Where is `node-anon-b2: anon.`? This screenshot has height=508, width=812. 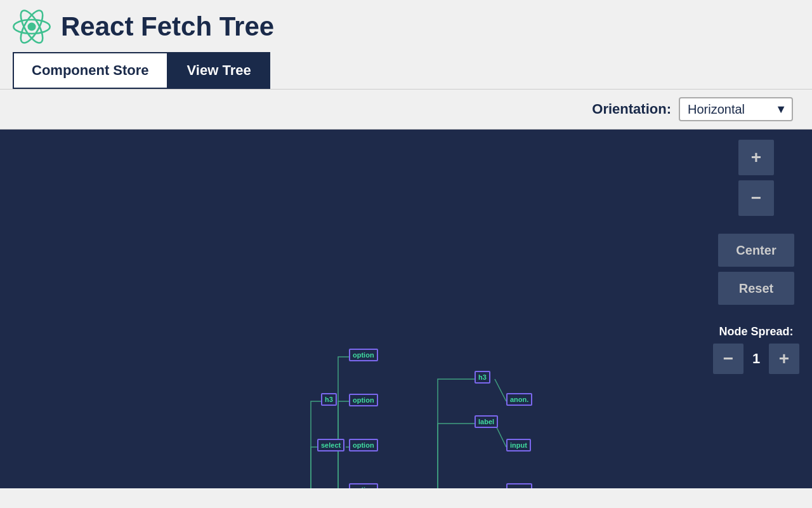
node-anon-b2: anon. is located at coordinates (519, 486).